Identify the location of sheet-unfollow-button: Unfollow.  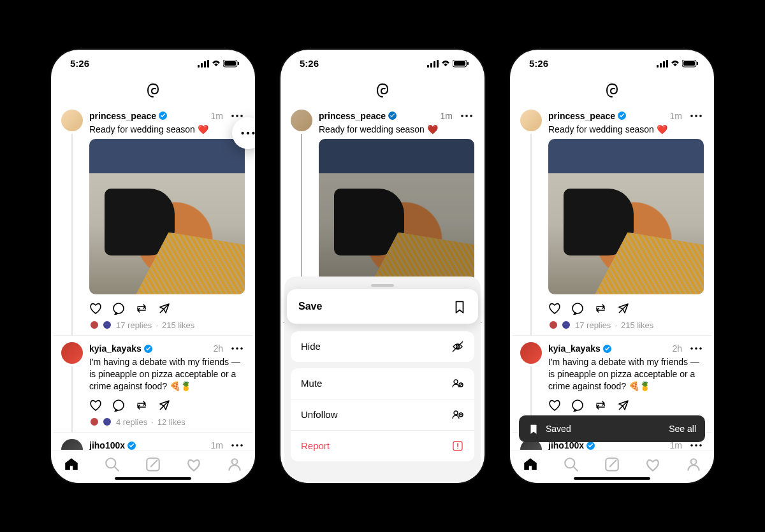
(382, 414).